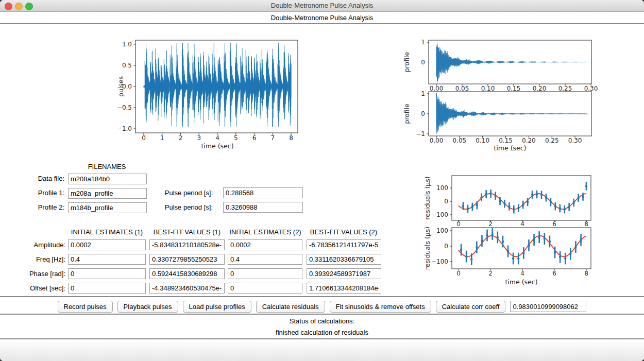  Describe the element at coordinates (187, 288) in the screenshot. I see `offset-bestfit1-field` at that location.